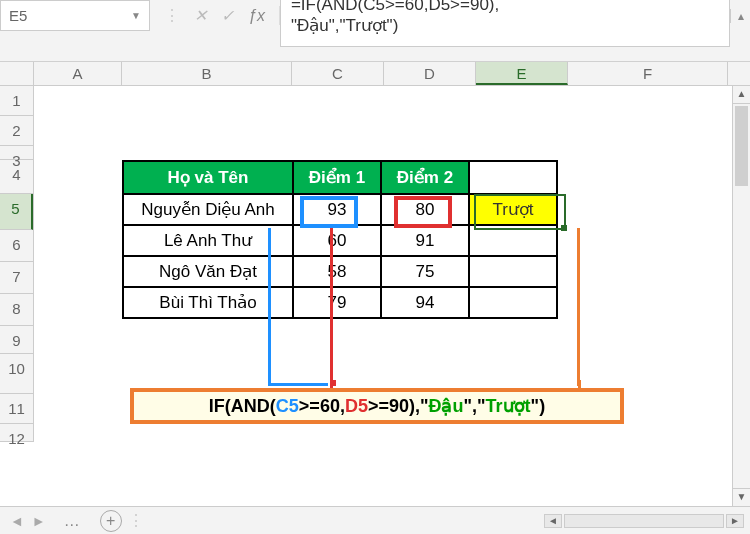  I want to click on name-box: E5 ▼, so click(75, 16).